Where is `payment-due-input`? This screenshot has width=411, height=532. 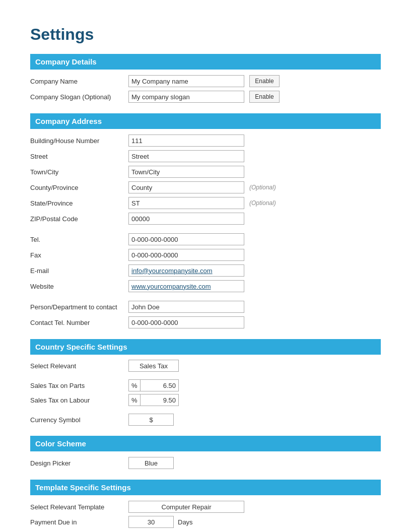 payment-due-input is located at coordinates (151, 522).